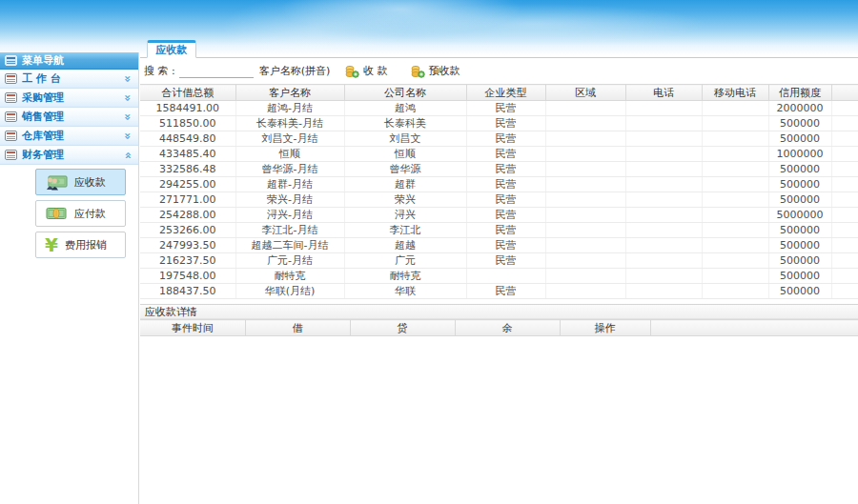 The width and height of the screenshot is (858, 504). Describe the element at coordinates (500, 261) in the screenshot. I see `table-row: 216237.50 广元-月结 广元 民营 500000` at that location.